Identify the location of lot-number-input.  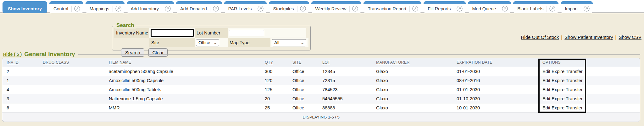
(247, 33).